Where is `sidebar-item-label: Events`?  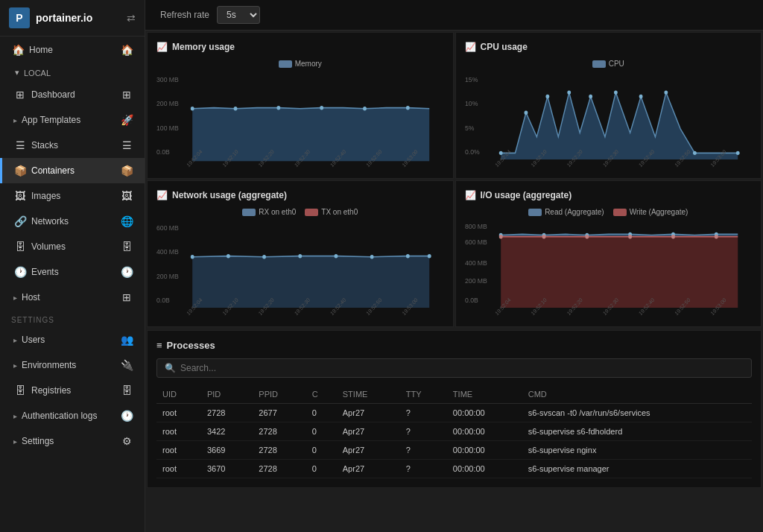
sidebar-item-label: Events is located at coordinates (45, 272).